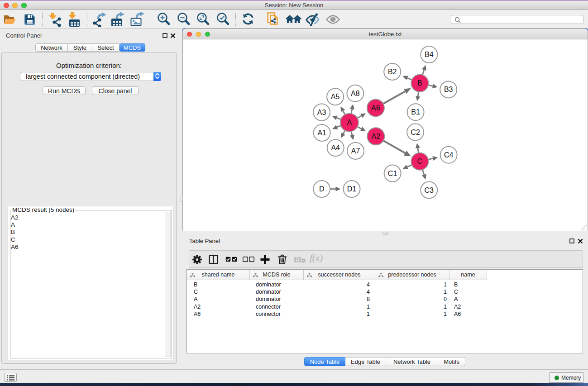 Image resolution: width=588 pixels, height=386 pixels. Describe the element at coordinates (355, 93) in the screenshot. I see `svg-text: A8` at that location.